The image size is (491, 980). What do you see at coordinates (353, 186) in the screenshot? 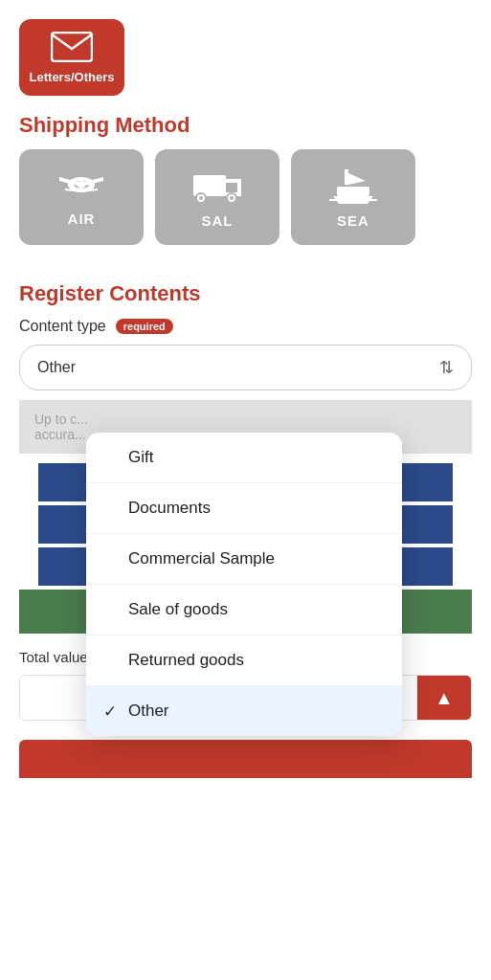
I see `ship-icon` at bounding box center [353, 186].